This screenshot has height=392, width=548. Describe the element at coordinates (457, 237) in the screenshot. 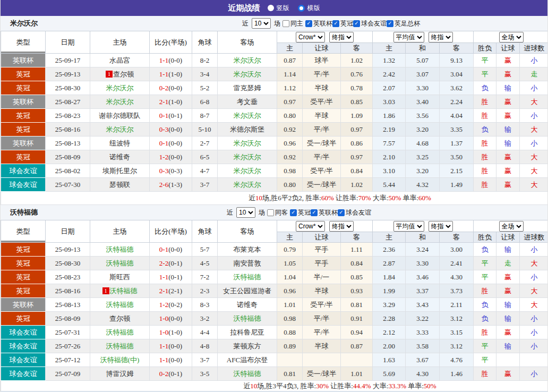

I see `subcol-avg-away: 客` at that location.